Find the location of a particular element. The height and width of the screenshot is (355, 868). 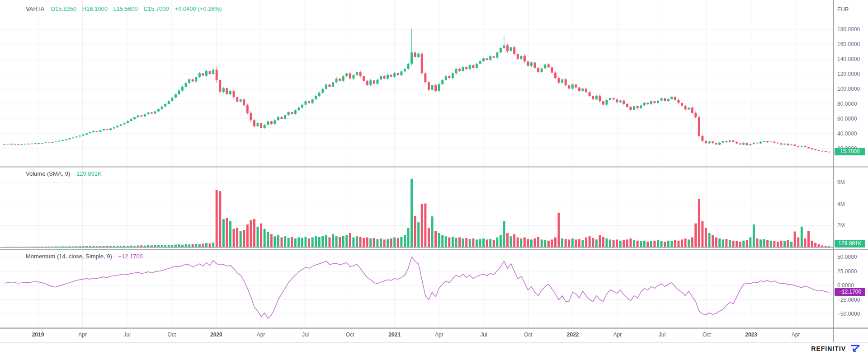

price-axis-tick: 140.0000 is located at coordinates (849, 59).